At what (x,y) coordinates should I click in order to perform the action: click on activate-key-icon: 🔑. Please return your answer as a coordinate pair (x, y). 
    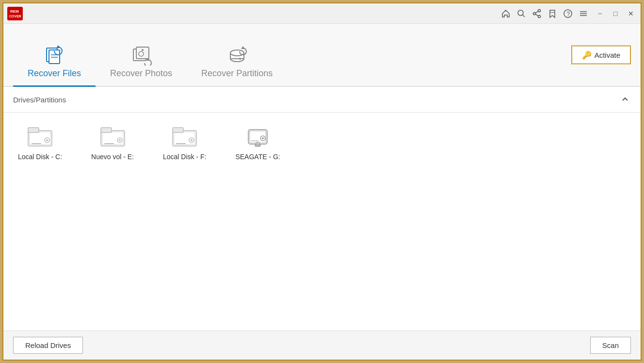
    Looking at the image, I should click on (587, 55).